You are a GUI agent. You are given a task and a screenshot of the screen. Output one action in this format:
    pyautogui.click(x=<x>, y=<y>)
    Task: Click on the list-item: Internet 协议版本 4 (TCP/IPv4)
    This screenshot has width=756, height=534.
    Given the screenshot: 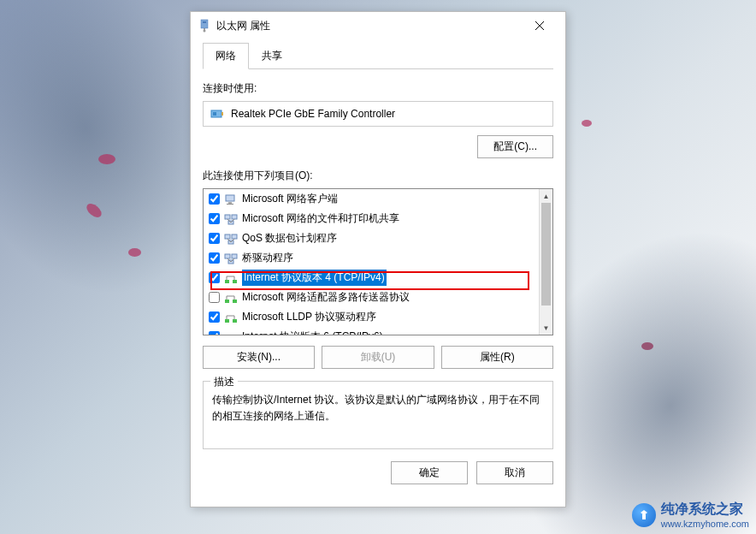 What is the action you would take?
    pyautogui.click(x=378, y=277)
    